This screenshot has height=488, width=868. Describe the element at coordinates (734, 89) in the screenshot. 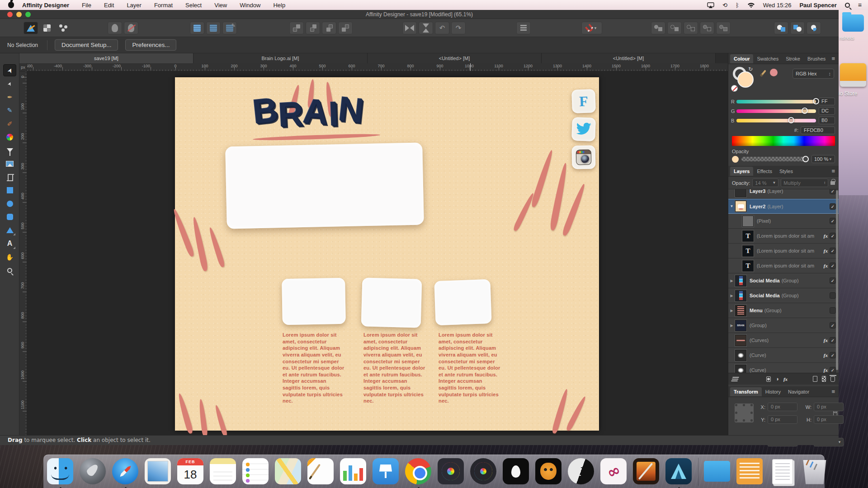

I see `no-stroke-swatch` at that location.